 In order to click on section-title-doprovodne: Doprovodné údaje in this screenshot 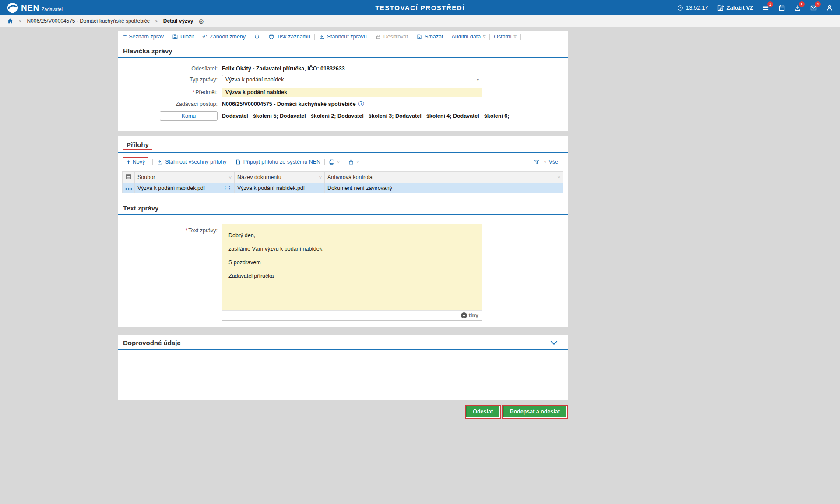, I will do `click(152, 343)`.